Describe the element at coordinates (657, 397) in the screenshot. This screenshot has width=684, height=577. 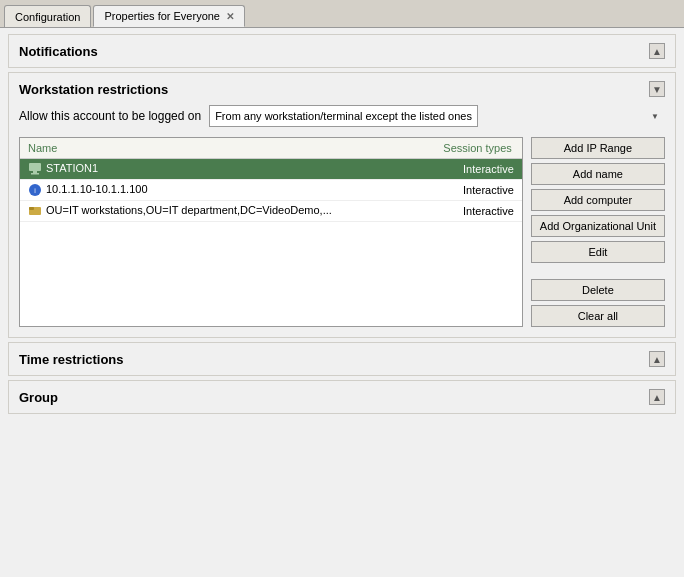
I see `group-toggle: ▲` at that location.